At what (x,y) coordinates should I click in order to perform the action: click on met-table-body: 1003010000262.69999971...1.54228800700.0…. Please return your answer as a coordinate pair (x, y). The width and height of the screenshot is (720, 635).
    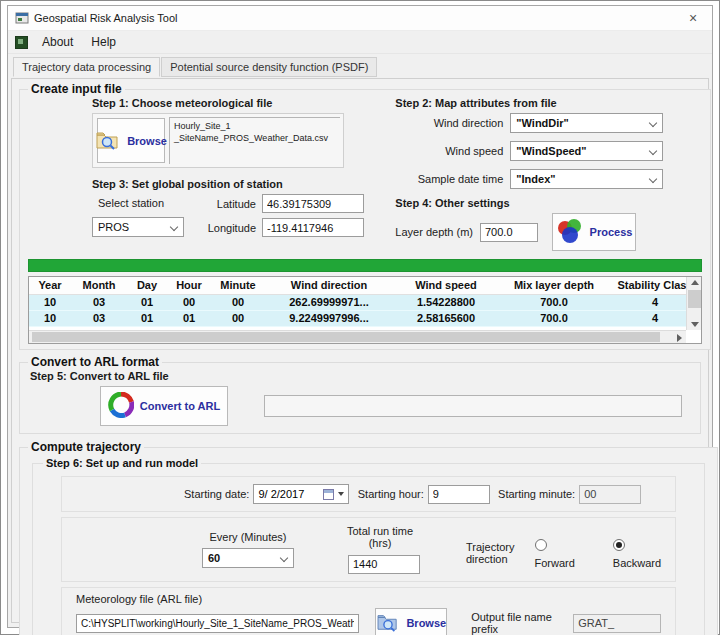
    Looking at the image, I should click on (365, 311).